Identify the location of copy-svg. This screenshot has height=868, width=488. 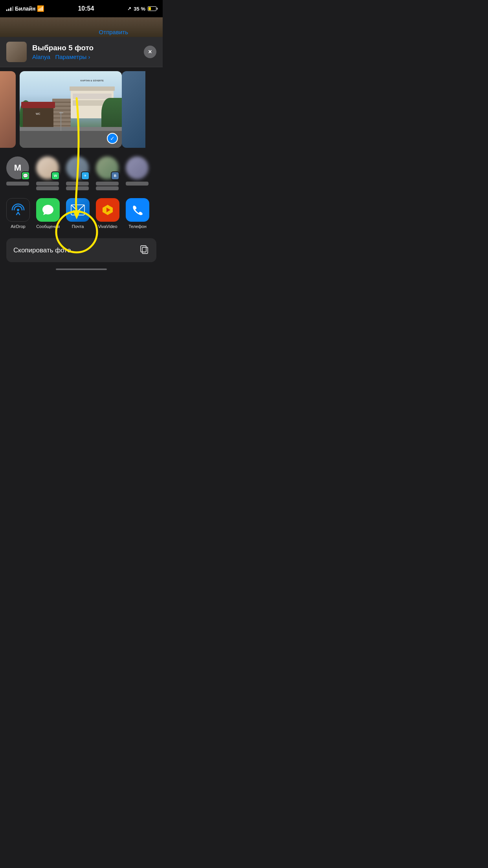
(144, 249).